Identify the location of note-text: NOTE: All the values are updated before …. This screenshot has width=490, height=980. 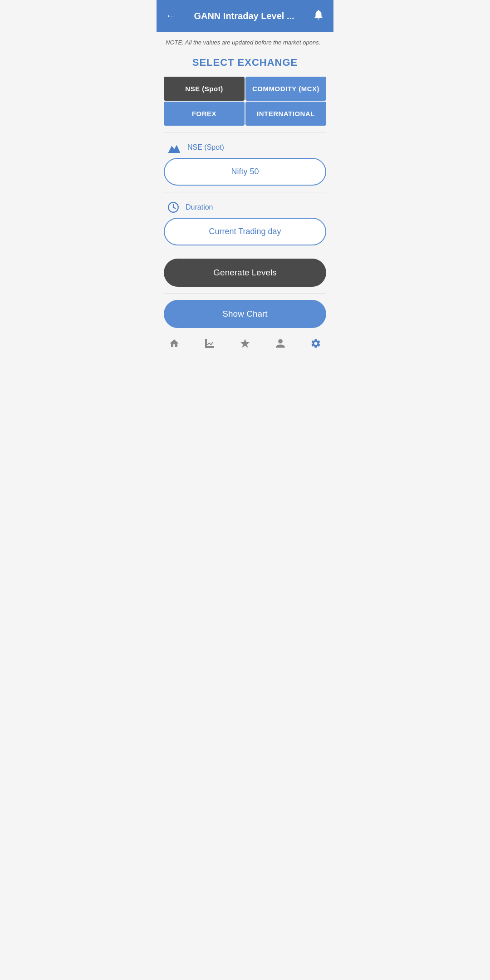
(245, 41).